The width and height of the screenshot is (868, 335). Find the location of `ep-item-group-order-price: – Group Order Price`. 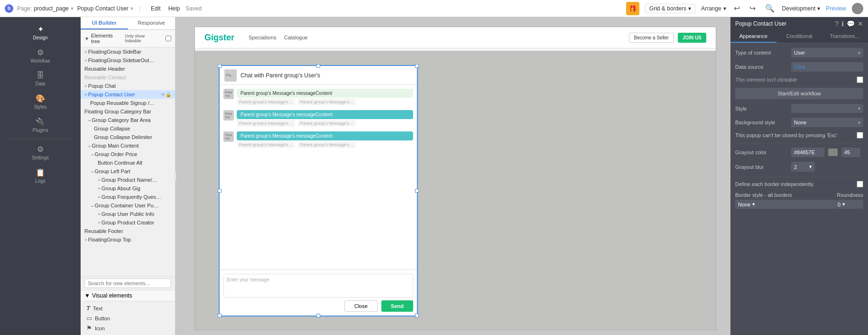

ep-item-group-order-price: – Group Order Price is located at coordinates (128, 154).